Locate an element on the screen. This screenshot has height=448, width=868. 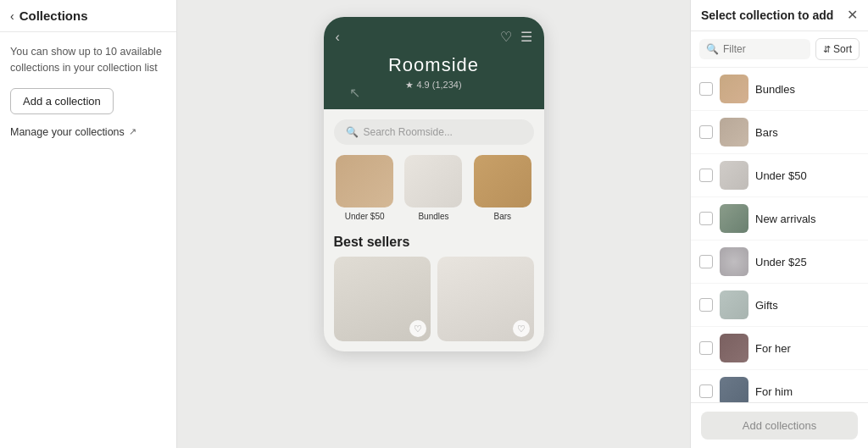
right-panel-toolbar: 🔍 ⇵ Sort is located at coordinates (780, 49).